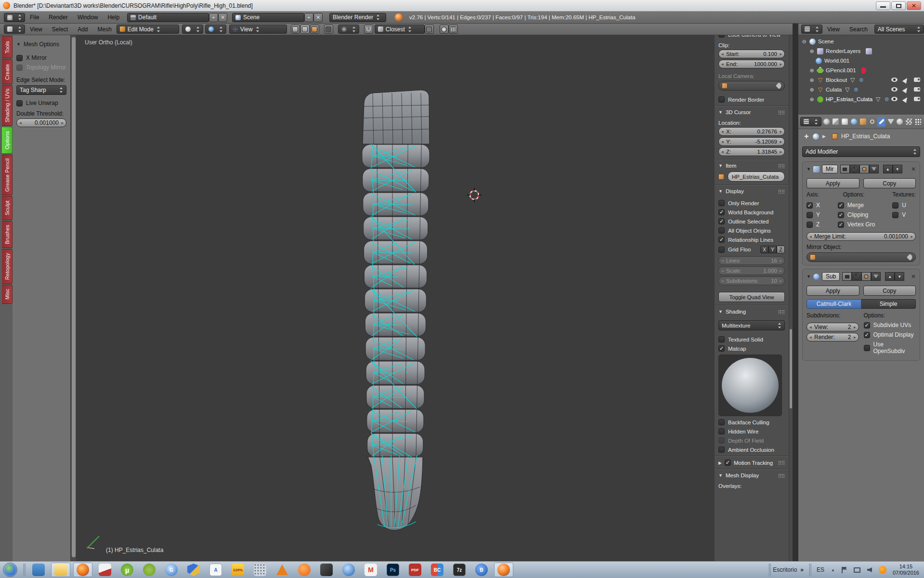 The height and width of the screenshot is (578, 924). Describe the element at coordinates (429, 29) in the screenshot. I see `snap-peel-button` at that location.